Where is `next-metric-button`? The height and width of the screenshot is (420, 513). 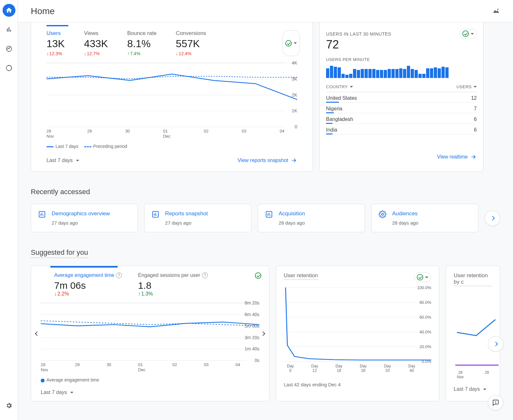
next-metric-button is located at coordinates (263, 334).